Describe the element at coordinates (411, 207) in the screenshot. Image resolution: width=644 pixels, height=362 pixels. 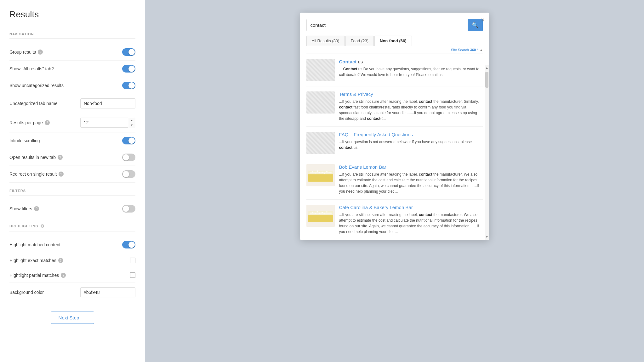
I see `result-title-cafe-carolina: Cafe Carolina & Bakery Lemon Bar` at that location.